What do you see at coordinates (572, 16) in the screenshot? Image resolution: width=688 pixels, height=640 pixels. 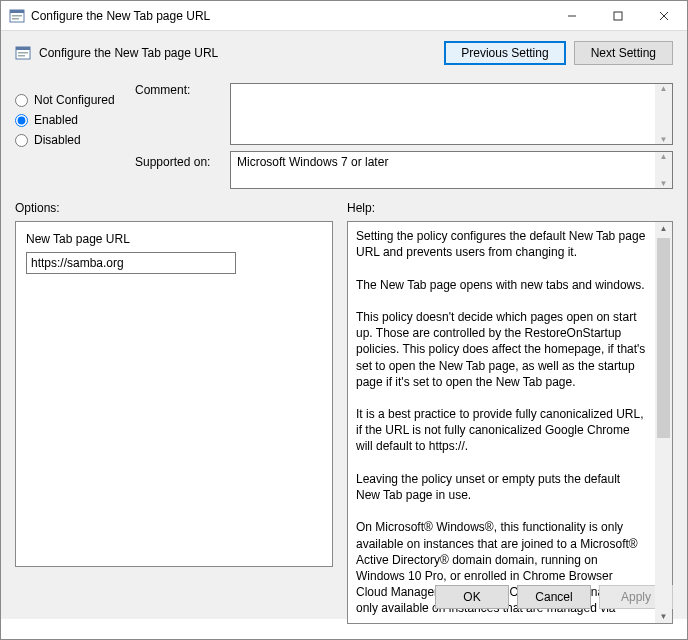 I see `minimize-button` at bounding box center [572, 16].